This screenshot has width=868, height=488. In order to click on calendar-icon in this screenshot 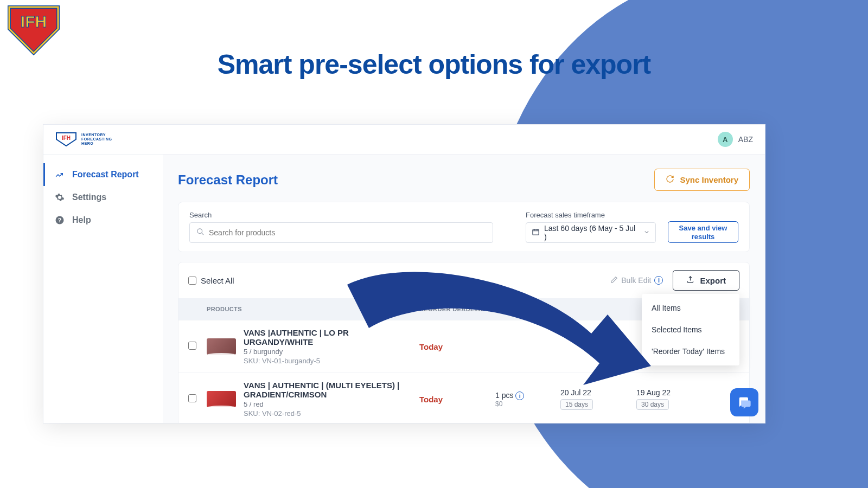, I will do `click(536, 233)`.